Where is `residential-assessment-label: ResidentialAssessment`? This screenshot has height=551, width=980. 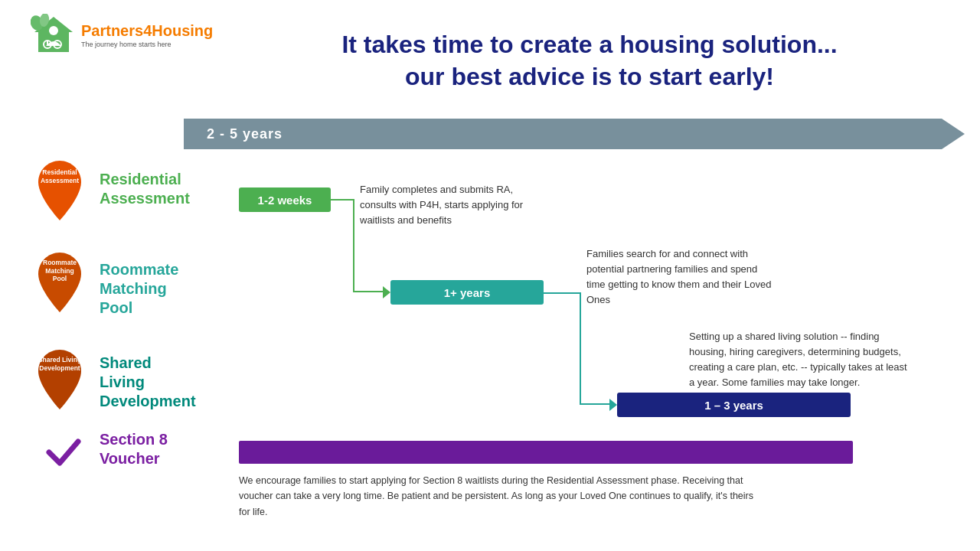 residential-assessment-label: ResidentialAssessment is located at coordinates (145, 189).